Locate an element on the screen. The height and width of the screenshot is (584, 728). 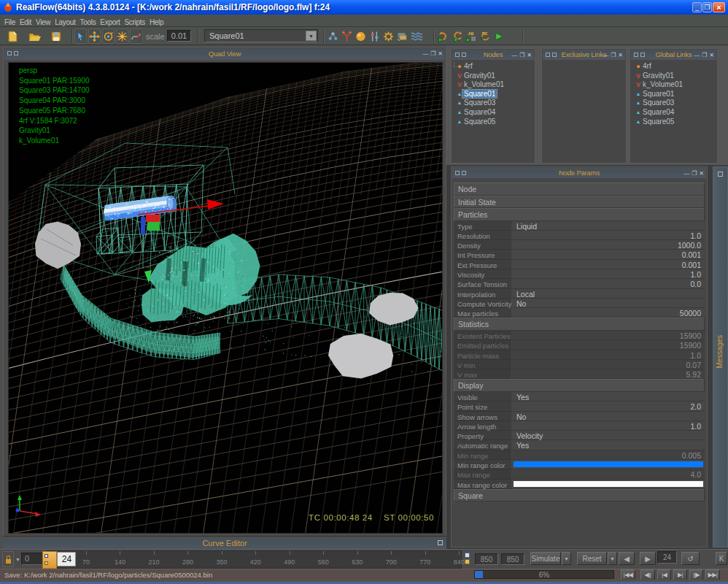
vp-restore-icon: ❐ is located at coordinates (433, 54).